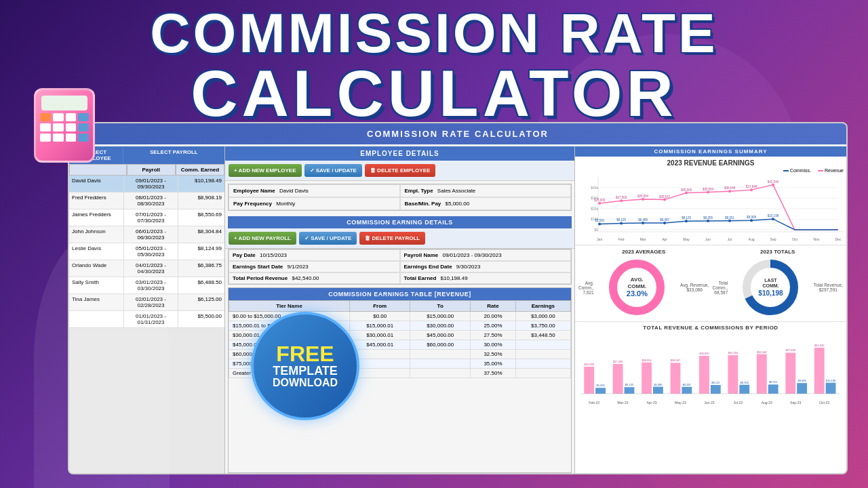 The width and height of the screenshot is (868, 488). What do you see at coordinates (694, 290) in the screenshot?
I see `avg-rev-value: $33,066` at bounding box center [694, 290].